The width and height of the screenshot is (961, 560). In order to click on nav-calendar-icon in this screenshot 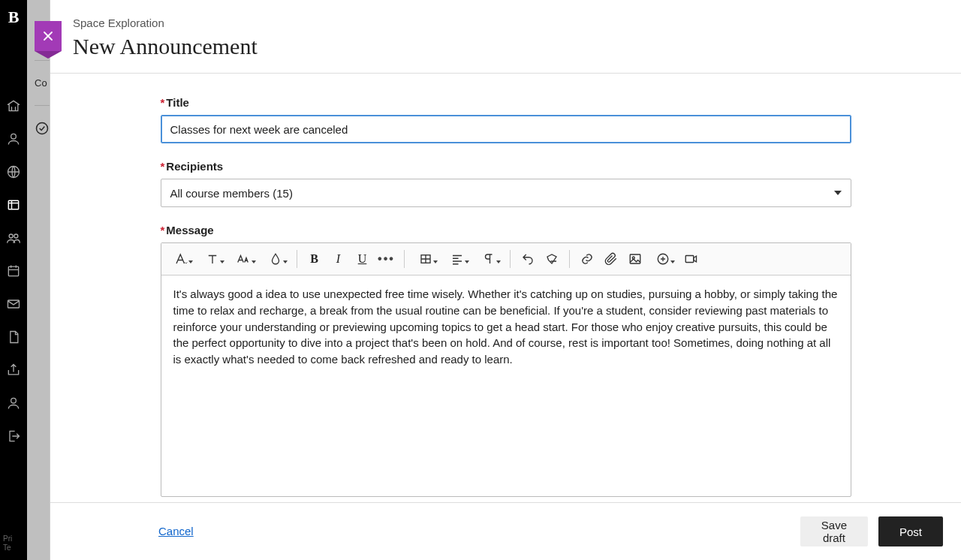, I will do `click(14, 271)`.